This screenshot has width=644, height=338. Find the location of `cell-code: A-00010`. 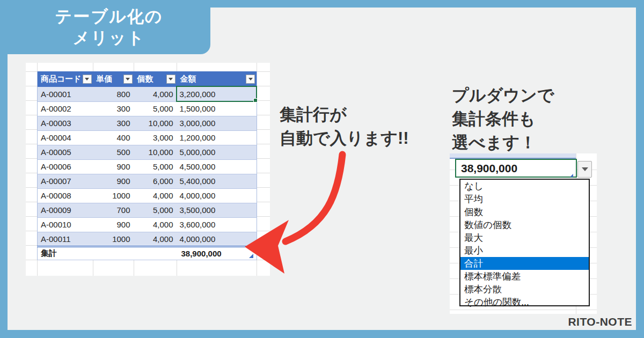

cell-code: A-00010 is located at coordinates (65, 224).